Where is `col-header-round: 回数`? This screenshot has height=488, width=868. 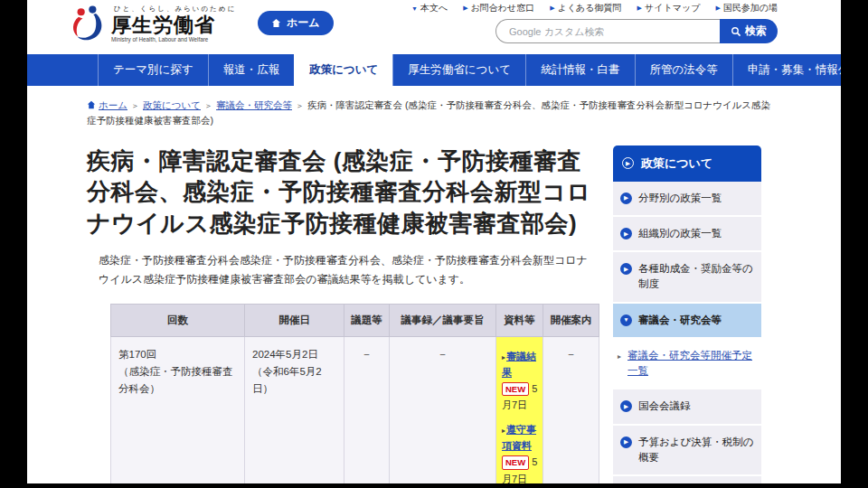 col-header-round: 回数 is located at coordinates (178, 320).